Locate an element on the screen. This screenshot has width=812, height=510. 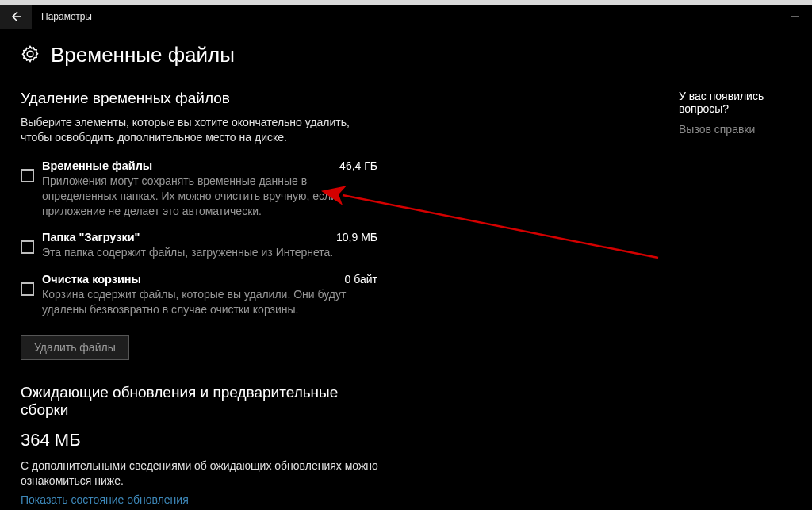
minimize-icon is located at coordinates (795, 17).